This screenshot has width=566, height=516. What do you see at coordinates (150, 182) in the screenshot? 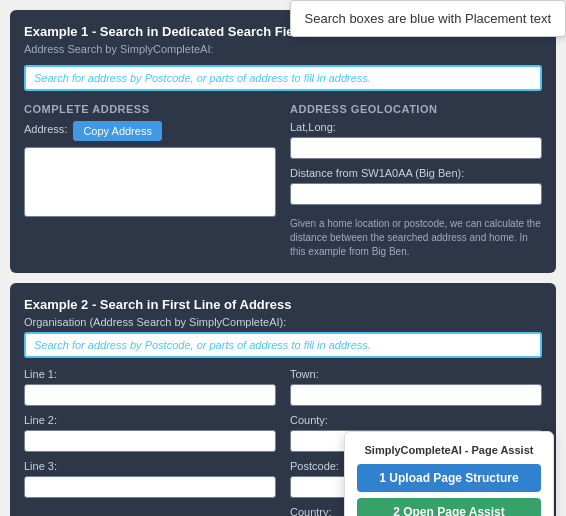
I see `address-textarea` at bounding box center [150, 182].